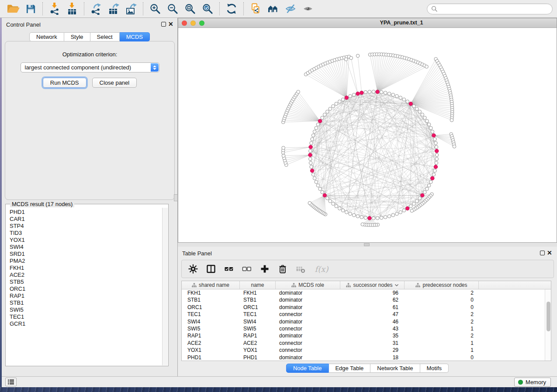  I want to click on table-row: SWI4SWI4dominator462, so click(363, 322).